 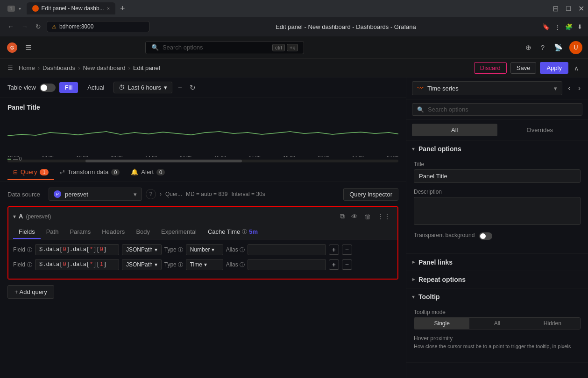 What do you see at coordinates (579, 88) in the screenshot?
I see `viz-nav-next-button: ›` at bounding box center [579, 88].